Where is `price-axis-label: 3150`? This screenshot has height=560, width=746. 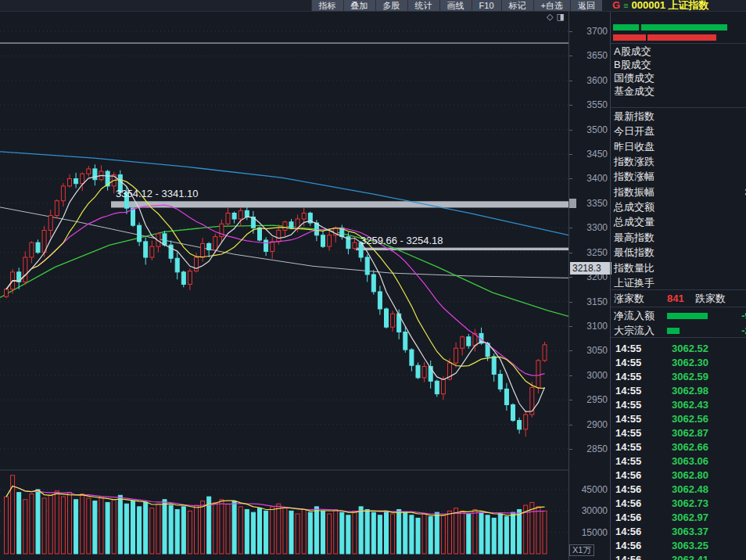
price-axis-label: 3150 is located at coordinates (597, 302).